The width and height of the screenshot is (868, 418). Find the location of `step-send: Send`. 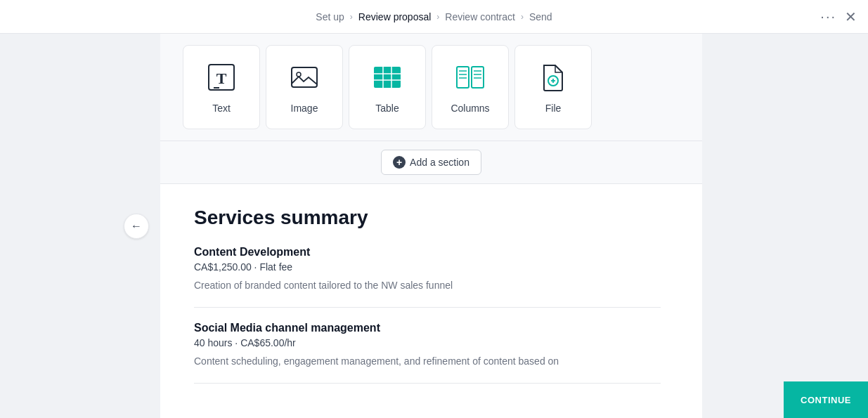

step-send: Send is located at coordinates (541, 17).